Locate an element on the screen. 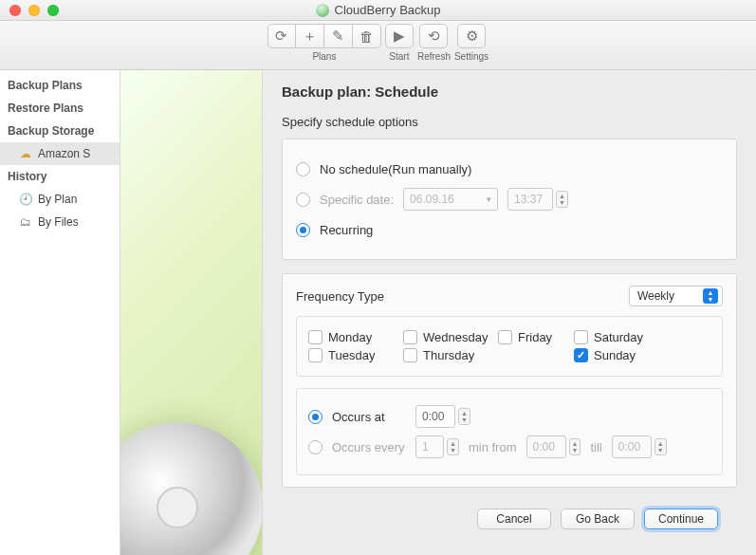 This screenshot has width=756, height=555. toolbar: ⟳ ＋ ✎ 🗑 Plans ▶ Start ⟲ Refresh ⚙ Settin… is located at coordinates (378, 46).